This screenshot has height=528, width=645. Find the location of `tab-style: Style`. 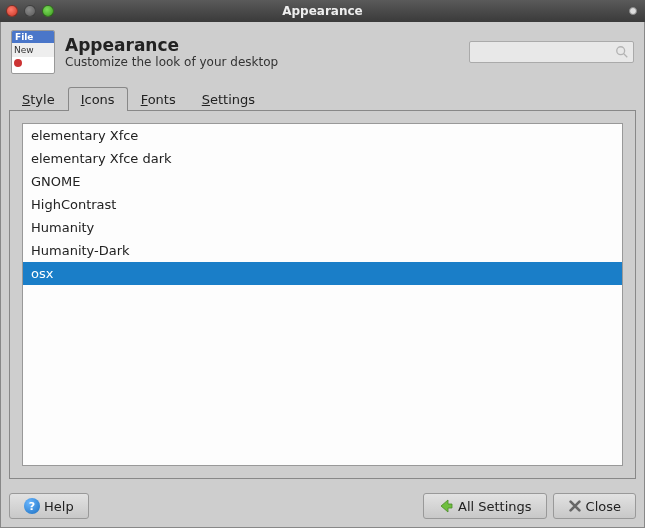

tab-style: Style is located at coordinates (38, 99).